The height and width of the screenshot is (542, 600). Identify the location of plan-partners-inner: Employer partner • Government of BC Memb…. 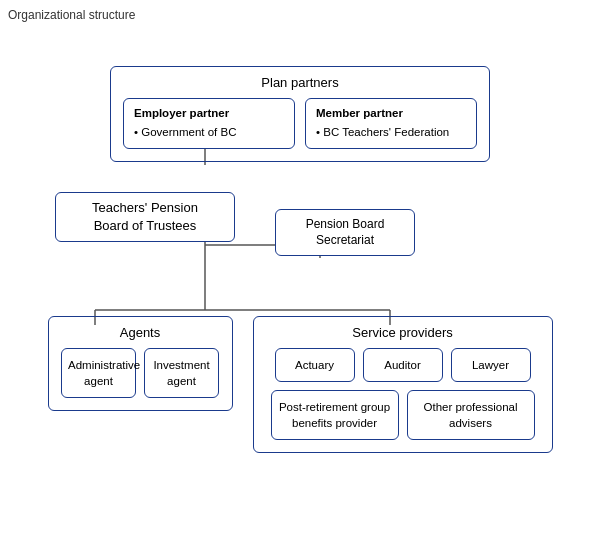
(300, 124).